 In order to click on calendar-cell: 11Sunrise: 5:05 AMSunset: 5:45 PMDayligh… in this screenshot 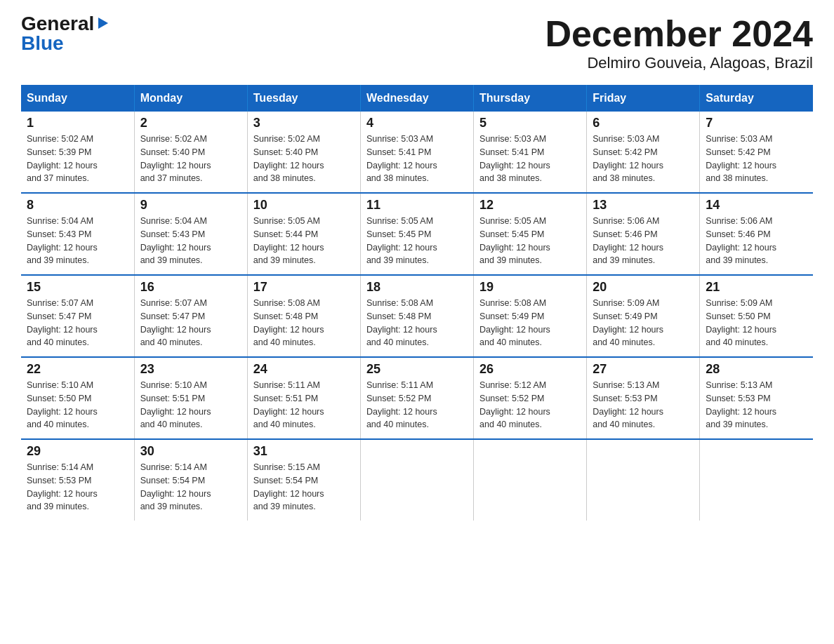, I will do `click(417, 234)`.